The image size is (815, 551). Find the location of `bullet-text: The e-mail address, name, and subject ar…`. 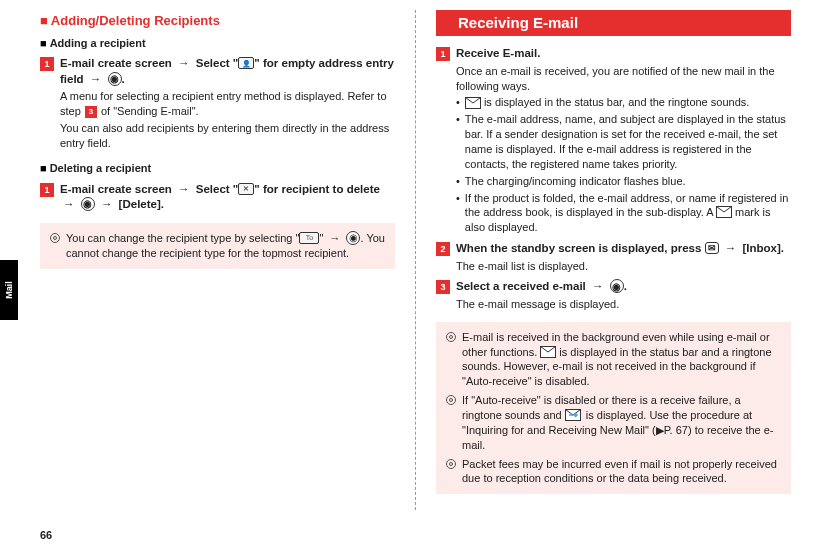

bullet-text: The e-mail address, name, and subject ar… is located at coordinates (628, 142).